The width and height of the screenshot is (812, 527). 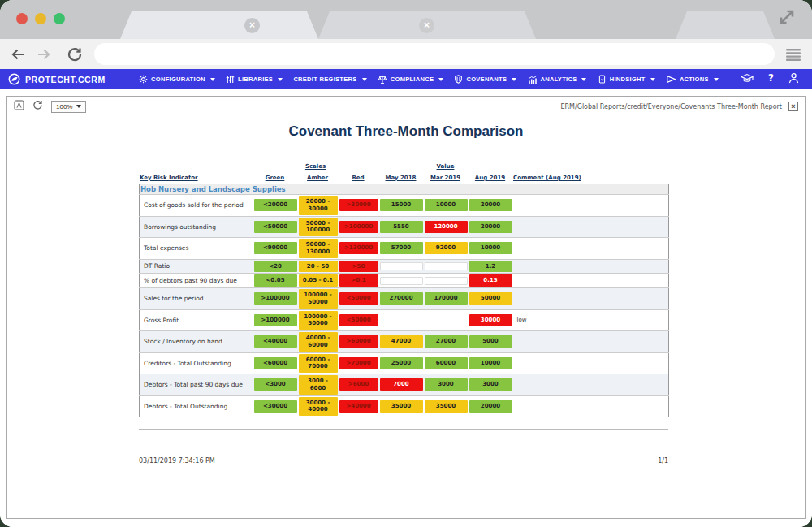 What do you see at coordinates (358, 178) in the screenshot?
I see `column-header: Red` at bounding box center [358, 178].